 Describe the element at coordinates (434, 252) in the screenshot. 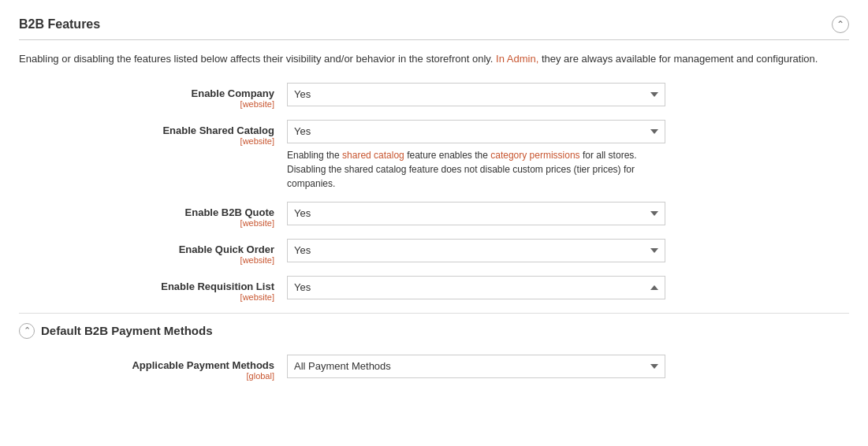

I see `enable-quick-order-row: Enable Quick Order [website] Yes No` at that location.